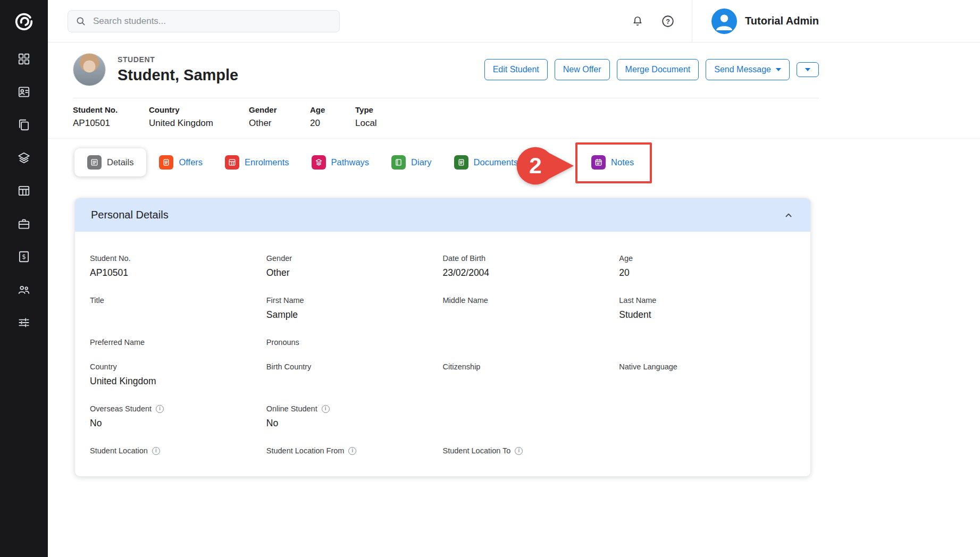 The width and height of the screenshot is (980, 557). Describe the element at coordinates (531, 300) in the screenshot. I see `field-middle-name: Middle Name` at that location.